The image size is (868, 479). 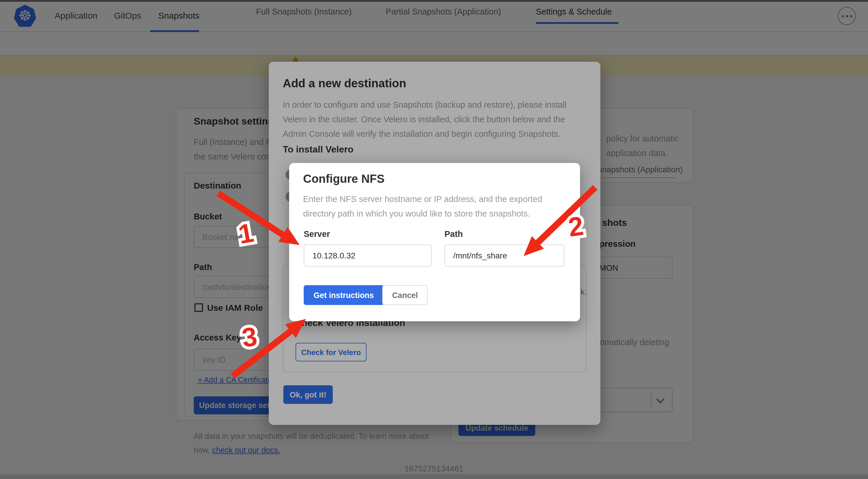 I want to click on get-instructions-button: Get instructions, so click(x=344, y=295).